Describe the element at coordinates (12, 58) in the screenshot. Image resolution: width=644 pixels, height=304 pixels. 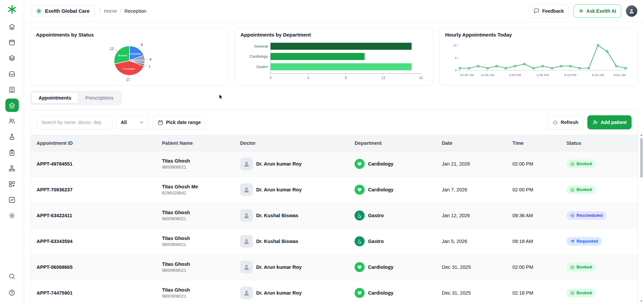
I see `sidebar-item-departments` at that location.